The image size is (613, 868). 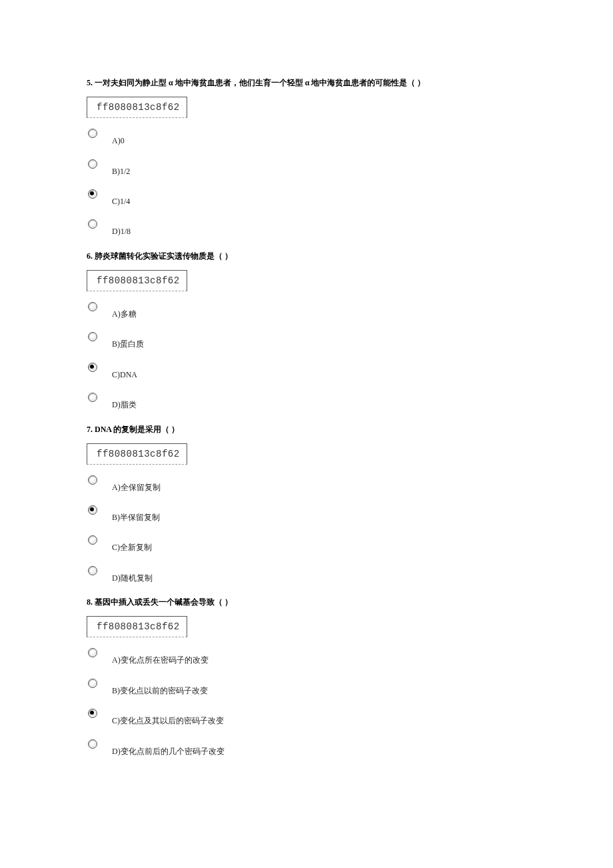 I want to click on option-label: C)1/4, so click(x=121, y=197).